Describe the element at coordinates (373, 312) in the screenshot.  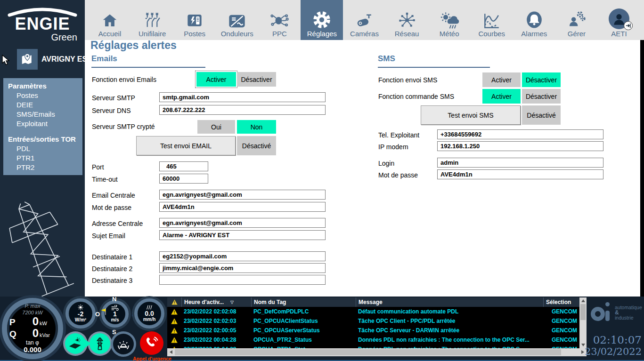
I see `alarm-row: 23/02/2022 02:02:08 PC_DefComPDLPLC Défa…` at that location.